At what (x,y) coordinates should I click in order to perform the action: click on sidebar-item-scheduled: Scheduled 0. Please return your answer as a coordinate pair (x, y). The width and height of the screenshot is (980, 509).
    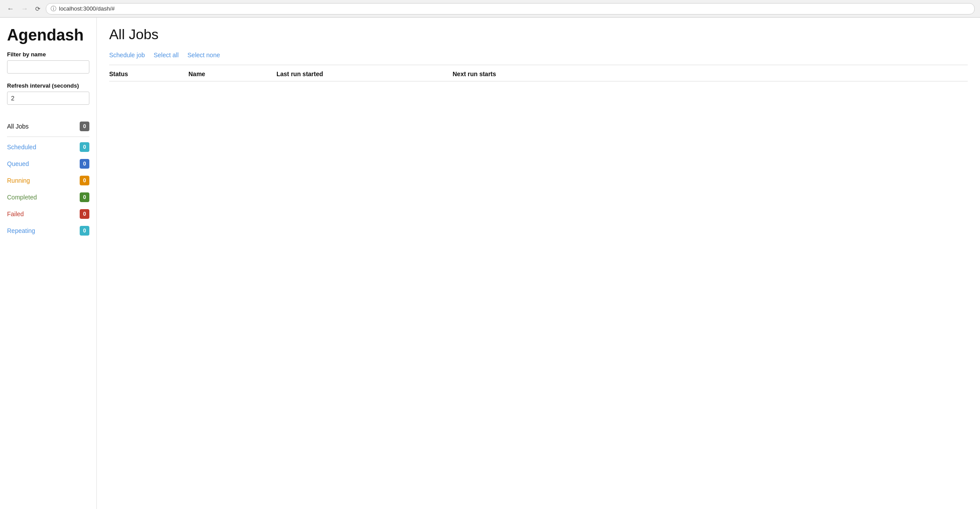
    Looking at the image, I should click on (48, 147).